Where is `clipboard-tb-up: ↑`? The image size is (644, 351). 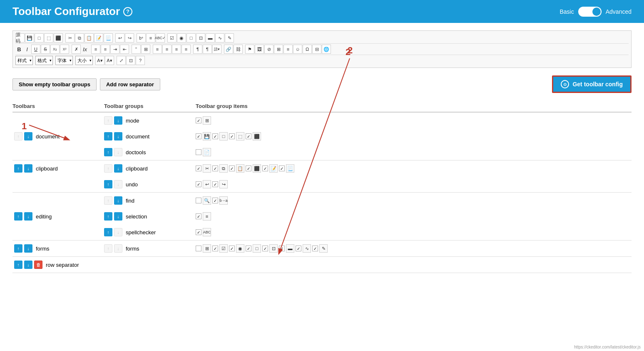 clipboard-tb-up: ↑ is located at coordinates (18, 168).